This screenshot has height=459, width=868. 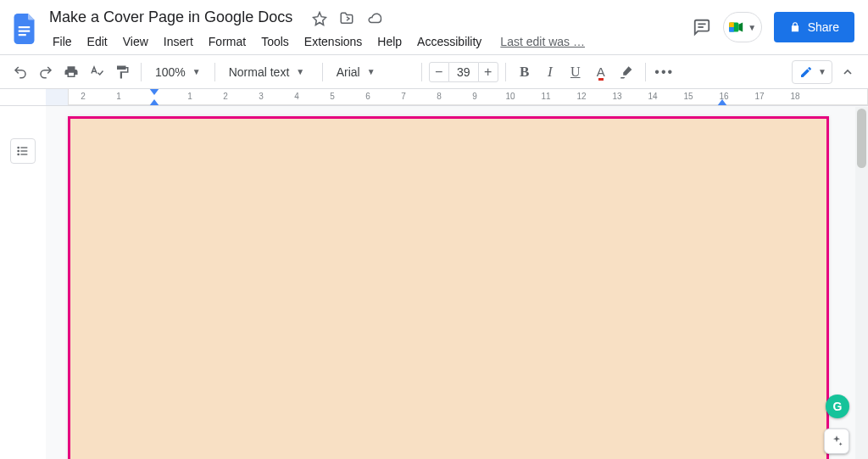 I want to click on paragraph-style-select: Normal text ▼, so click(x=269, y=72).